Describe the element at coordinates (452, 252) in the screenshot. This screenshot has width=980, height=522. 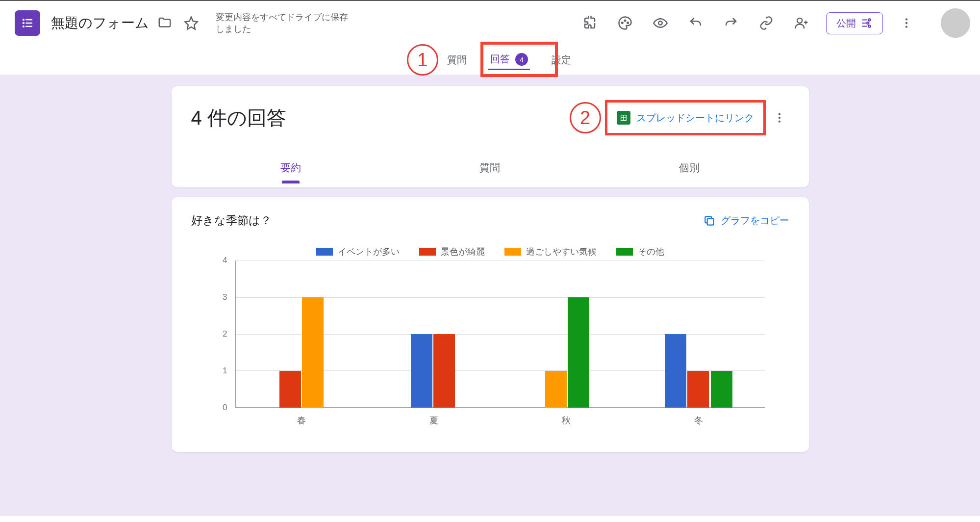
I see `legend-item: 景色が綺麗` at that location.